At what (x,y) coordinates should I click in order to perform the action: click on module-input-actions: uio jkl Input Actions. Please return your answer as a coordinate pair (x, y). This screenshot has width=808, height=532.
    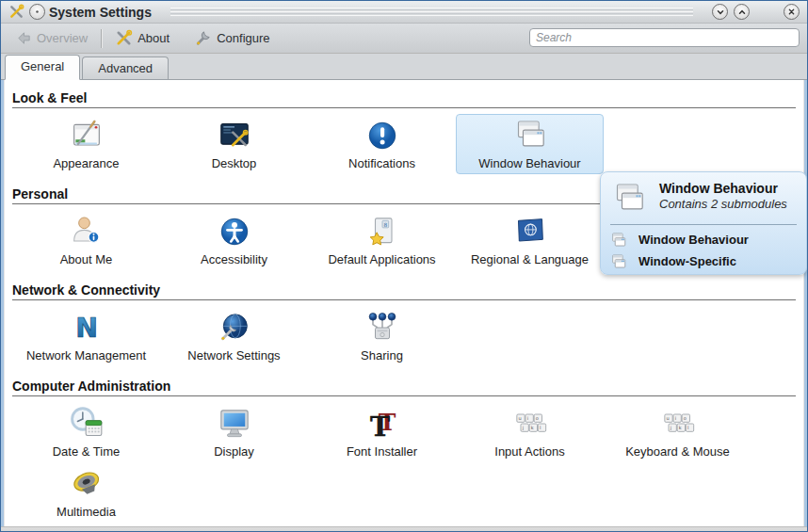
    Looking at the image, I should click on (529, 432).